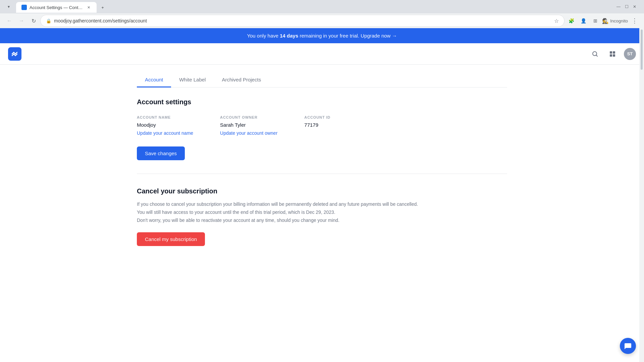 The height and width of the screenshot is (362, 644). Describe the element at coordinates (603, 21) in the screenshot. I see `toolbar-right: 🧩 👤 ⊞ 🕵 Incognito ⋮` at that location.